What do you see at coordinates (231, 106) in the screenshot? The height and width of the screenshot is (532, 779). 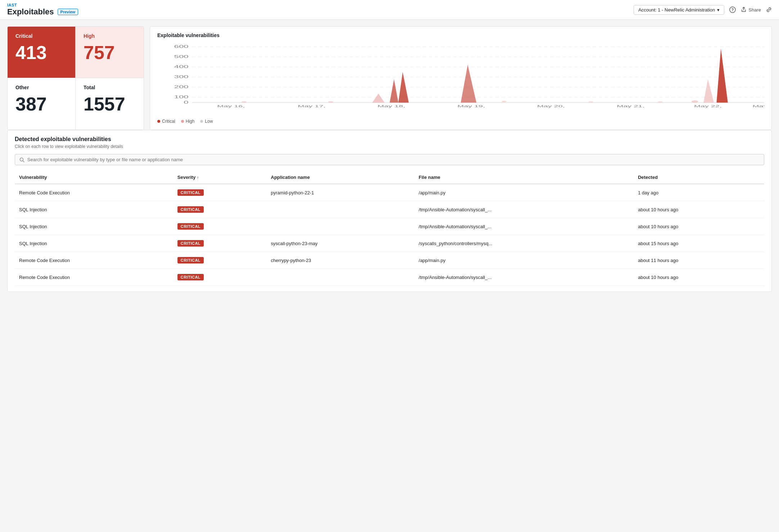 I see `svg-text: May 16,` at bounding box center [231, 106].